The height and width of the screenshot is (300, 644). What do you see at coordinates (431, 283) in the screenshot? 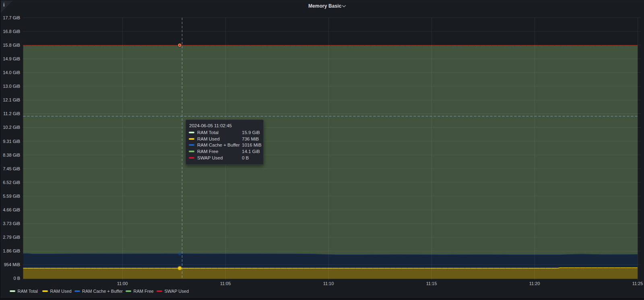
I see `svg-text: 11:15` at bounding box center [431, 283].